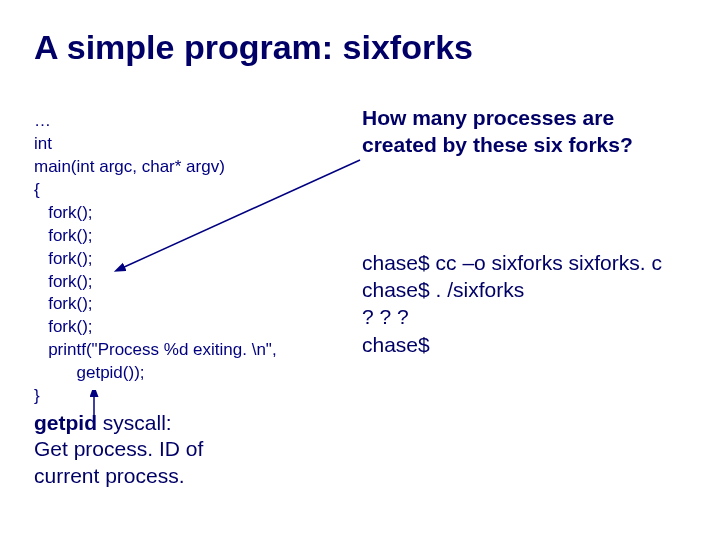 The image size is (720, 540). I want to click on code-line: {, so click(37, 190).